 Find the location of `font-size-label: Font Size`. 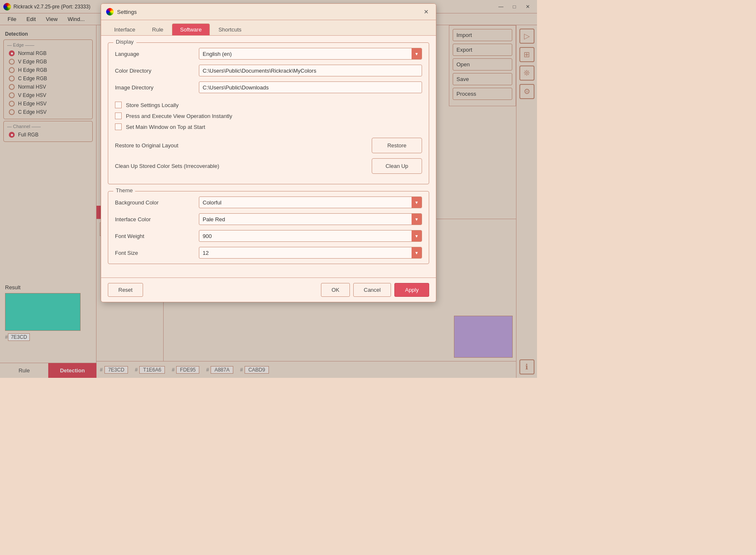

font-size-label: Font Size is located at coordinates (157, 253).